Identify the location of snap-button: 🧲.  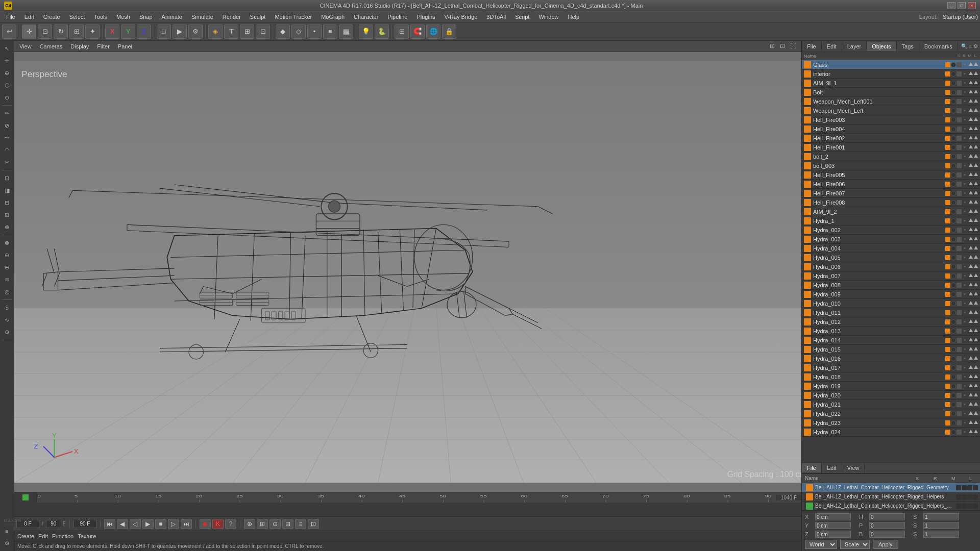
(418, 32).